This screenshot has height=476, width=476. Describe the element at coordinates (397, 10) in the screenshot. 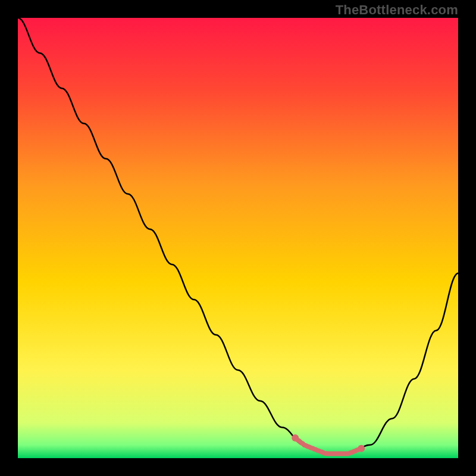

I see `watermark-text: TheBottleneck.com` at that location.